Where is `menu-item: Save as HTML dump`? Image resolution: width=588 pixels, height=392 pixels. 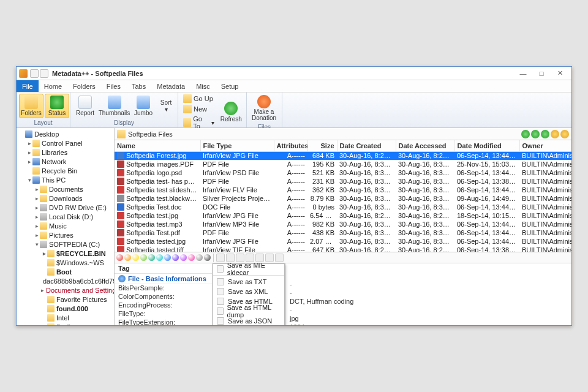
menu-item: Save as HTML dump is located at coordinates (249, 311).